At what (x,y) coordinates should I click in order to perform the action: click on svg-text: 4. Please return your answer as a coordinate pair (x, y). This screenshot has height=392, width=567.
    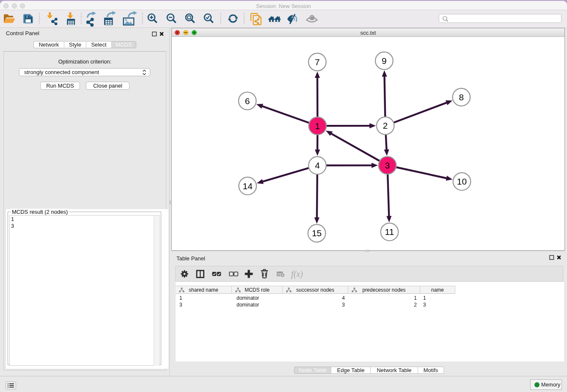
    Looking at the image, I should click on (317, 165).